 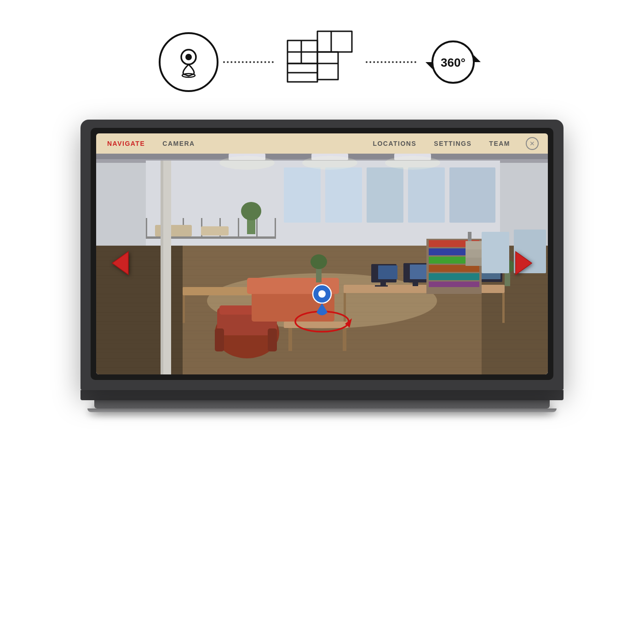 I want to click on rotate-360-svg: 360°, so click(x=453, y=62).